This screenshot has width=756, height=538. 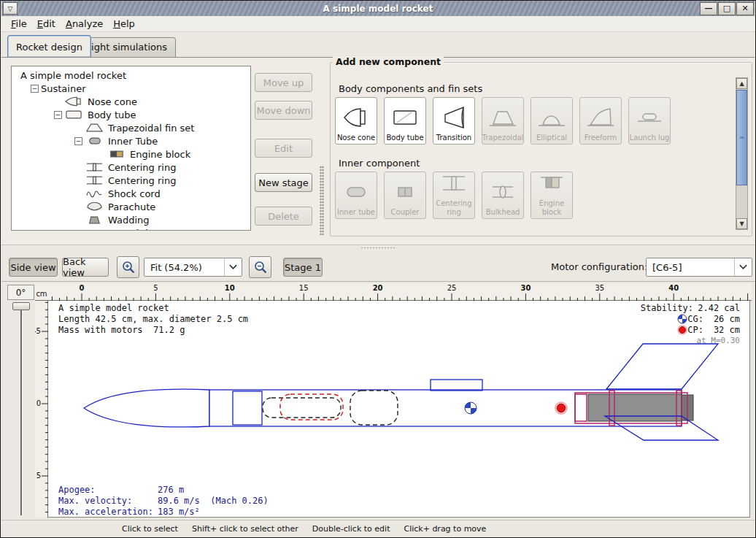 I want to click on rotation-slider, so click(x=21, y=410).